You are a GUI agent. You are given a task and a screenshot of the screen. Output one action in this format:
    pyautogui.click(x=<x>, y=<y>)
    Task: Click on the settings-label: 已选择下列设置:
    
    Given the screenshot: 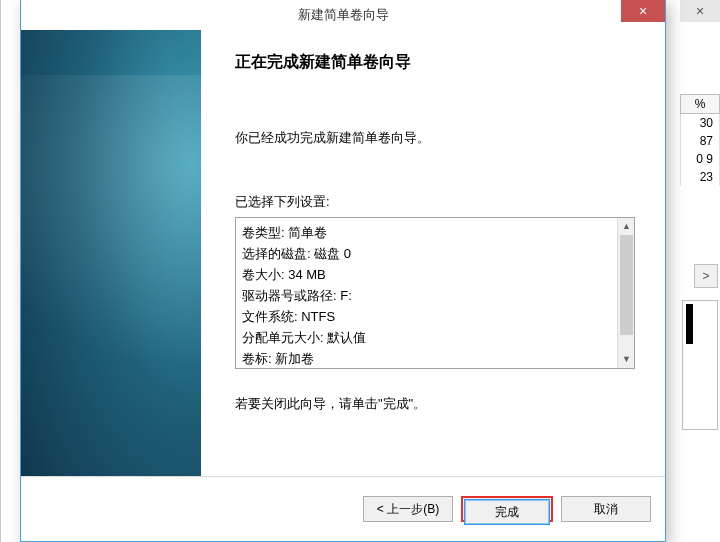 What is the action you would take?
    pyautogui.click(x=435, y=202)
    